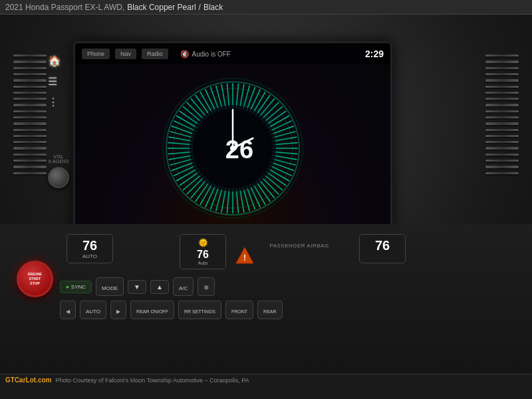 Image resolution: width=532 pixels, height=399 pixels. I want to click on radio-tab: Radio, so click(155, 54).